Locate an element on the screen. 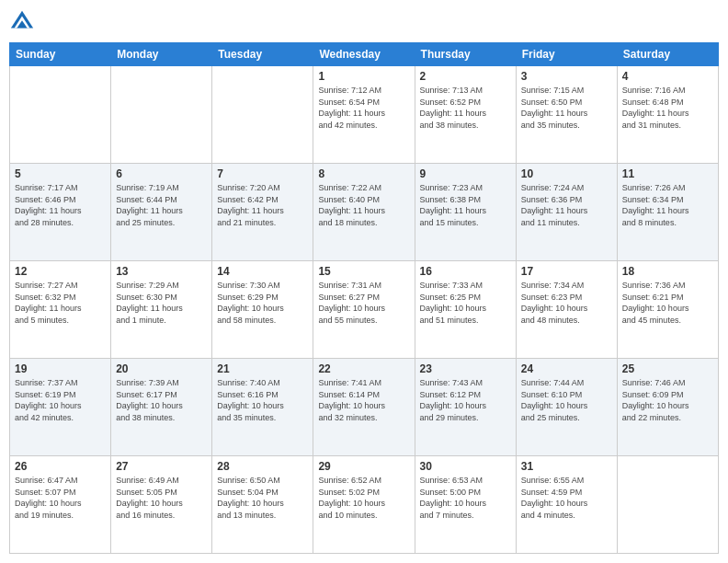 Image resolution: width=728 pixels, height=563 pixels. day-cell: 14Sunrise: 7:30 AMSunset: 6:29 PMDayligh… is located at coordinates (263, 310).